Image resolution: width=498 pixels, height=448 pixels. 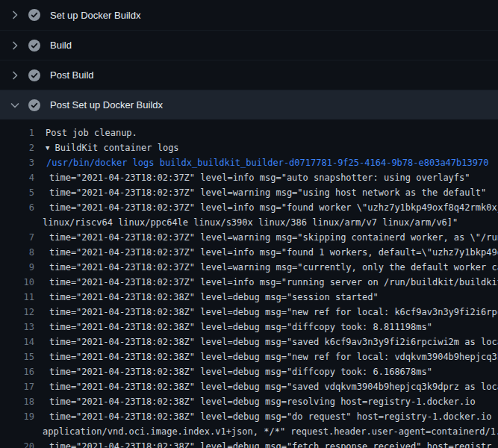 What do you see at coordinates (72, 75) in the screenshot?
I see `step-label: Post Build` at bounding box center [72, 75].